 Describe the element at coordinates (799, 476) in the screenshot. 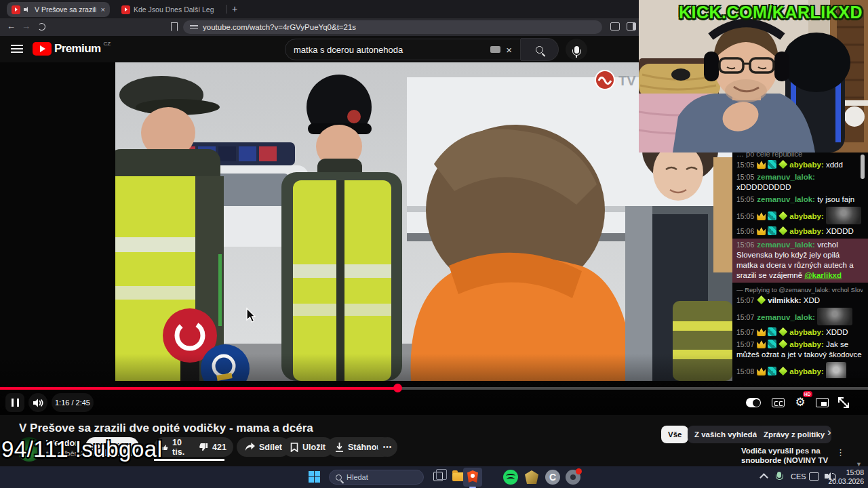

I see `tray-language: CES` at that location.